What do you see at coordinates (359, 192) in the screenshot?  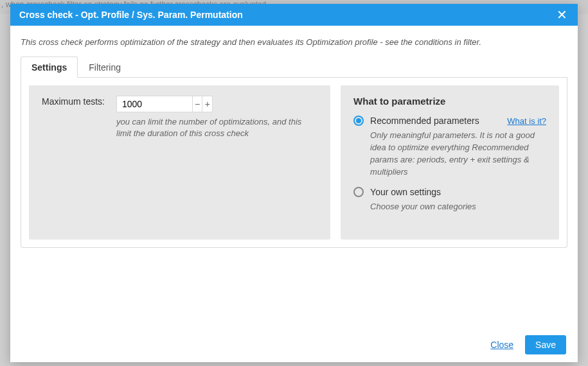 I see `radio-own` at bounding box center [359, 192].